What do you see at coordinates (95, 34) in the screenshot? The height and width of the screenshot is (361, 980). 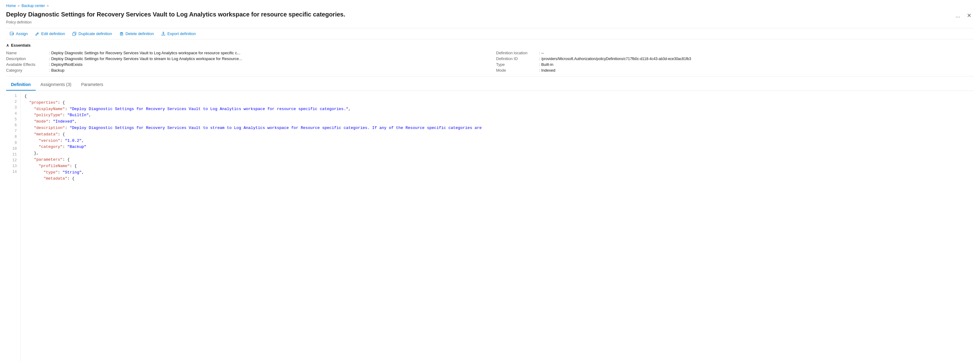 I see `duplicate-definition-label: Duplicate definition` at bounding box center [95, 34].